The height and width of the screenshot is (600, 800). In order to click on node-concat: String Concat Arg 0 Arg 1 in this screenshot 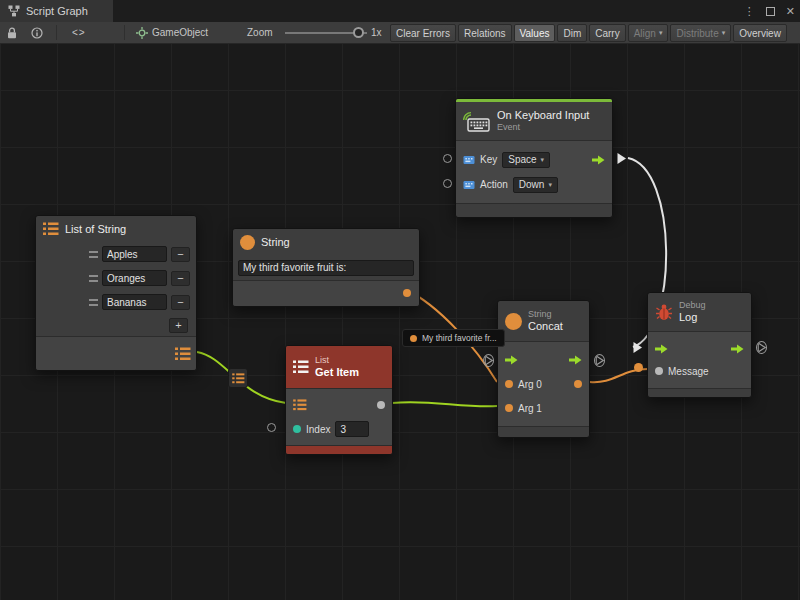, I will do `click(544, 369)`.